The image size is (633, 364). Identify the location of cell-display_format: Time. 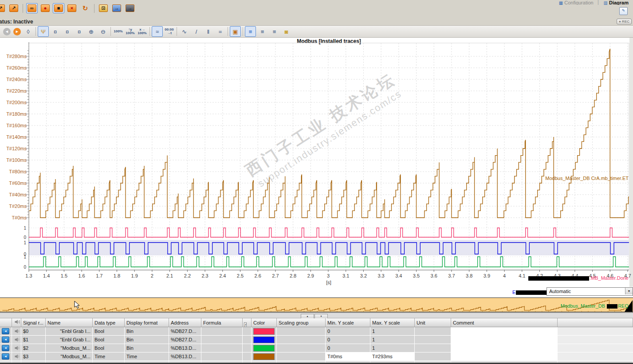
(147, 356).